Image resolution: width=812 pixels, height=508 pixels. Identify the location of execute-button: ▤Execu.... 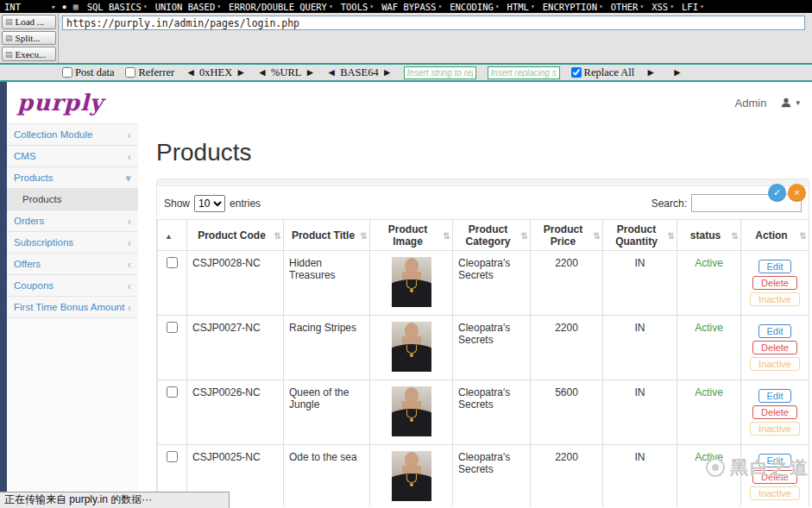
(29, 53).